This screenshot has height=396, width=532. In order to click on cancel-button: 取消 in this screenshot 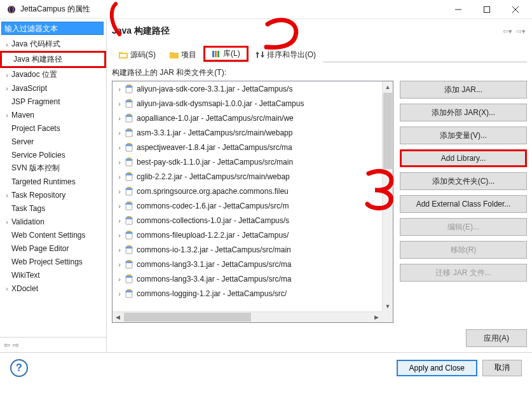, I will do `click(502, 368)`.